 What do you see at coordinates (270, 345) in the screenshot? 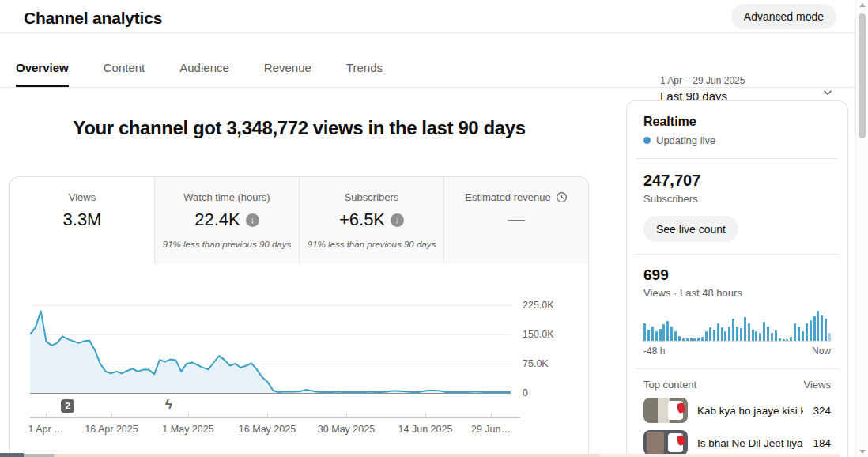
I see `views-line-chart` at bounding box center [270, 345].